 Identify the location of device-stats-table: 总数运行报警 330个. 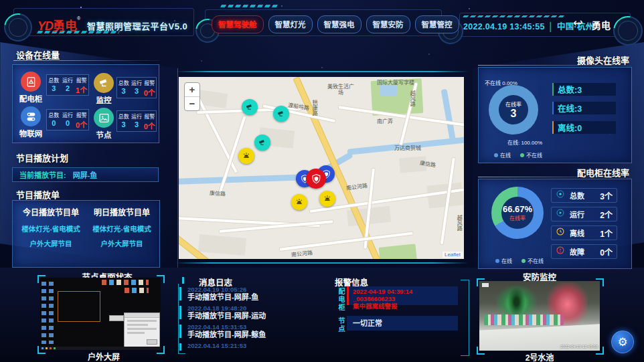
(137, 88).